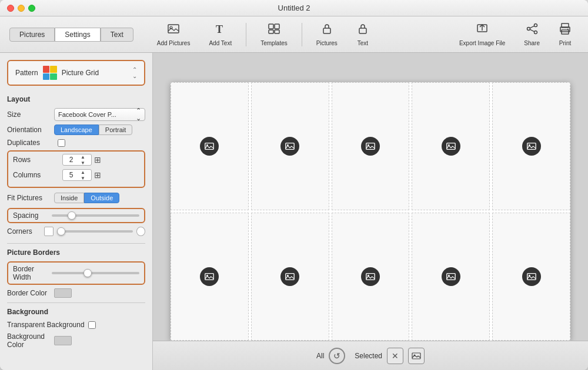 This screenshot has width=588, height=370. What do you see at coordinates (36, 160) in the screenshot?
I see `rows-label: Rows` at bounding box center [36, 160].